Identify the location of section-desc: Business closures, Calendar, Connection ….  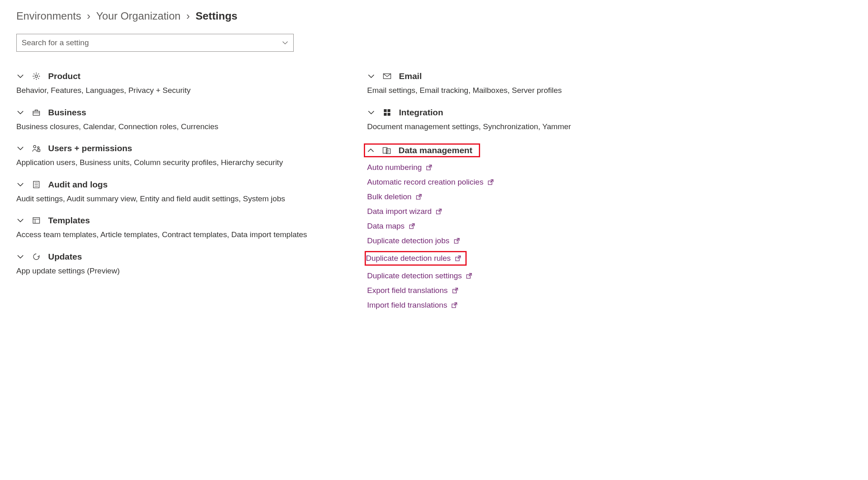
(171, 127).